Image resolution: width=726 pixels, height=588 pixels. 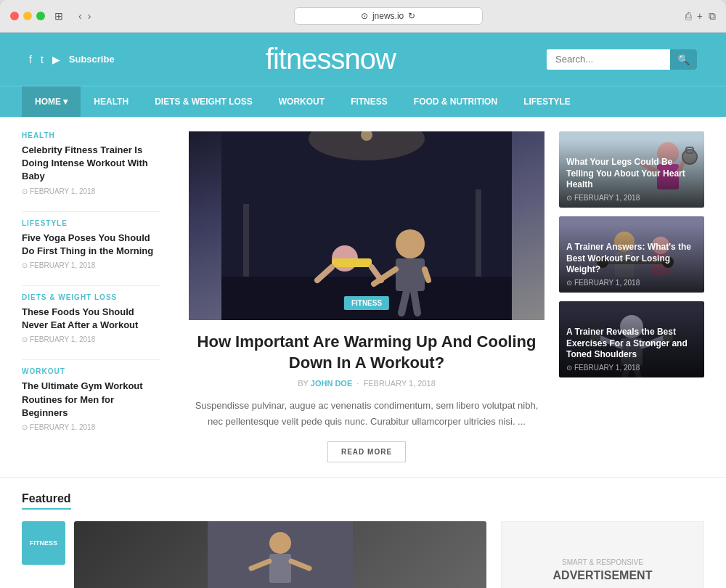 I want to click on url-text: jnews.io, so click(x=388, y=16).